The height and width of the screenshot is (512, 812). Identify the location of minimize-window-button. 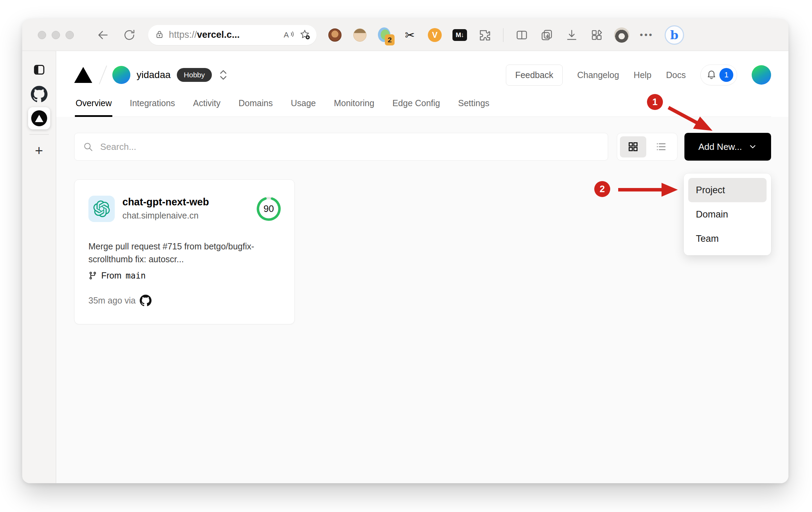
(56, 35).